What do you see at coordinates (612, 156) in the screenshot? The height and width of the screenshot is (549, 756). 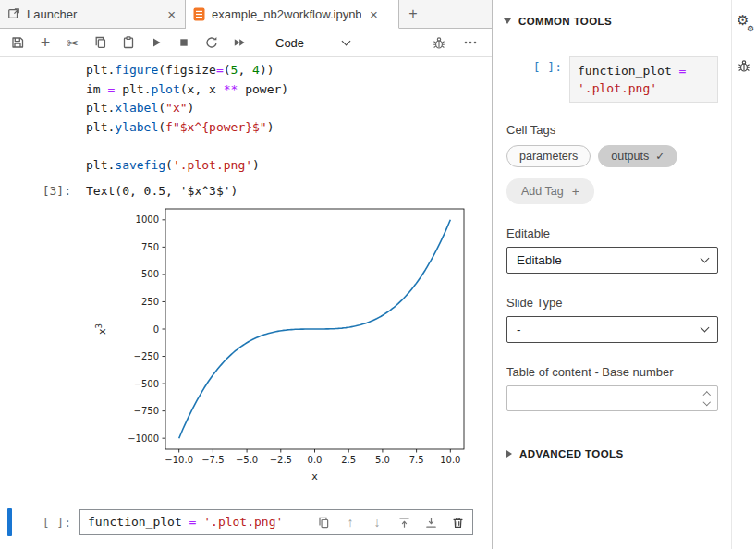 I see `tags-row: parameters outputs ✓` at bounding box center [612, 156].